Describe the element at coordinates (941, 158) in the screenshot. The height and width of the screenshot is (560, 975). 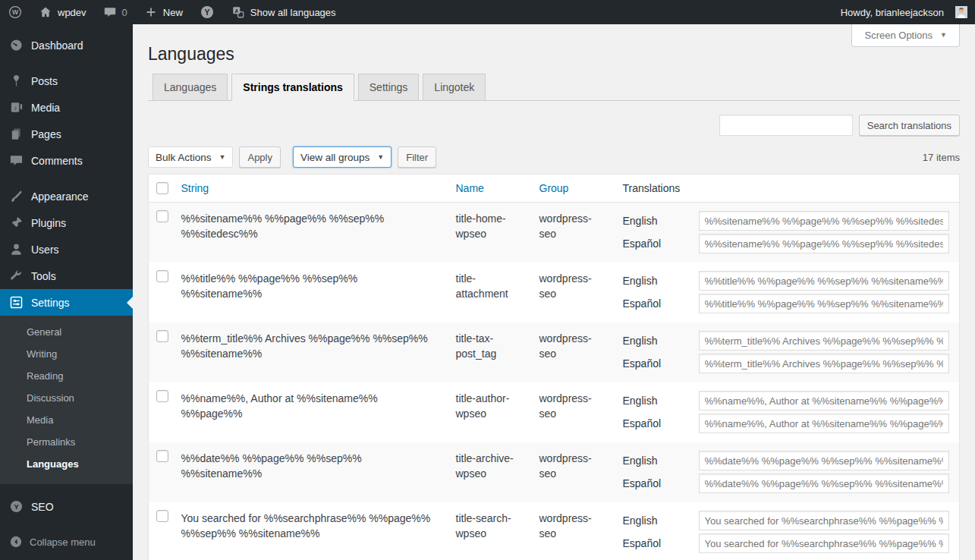
I see `items-count: 17 items` at that location.